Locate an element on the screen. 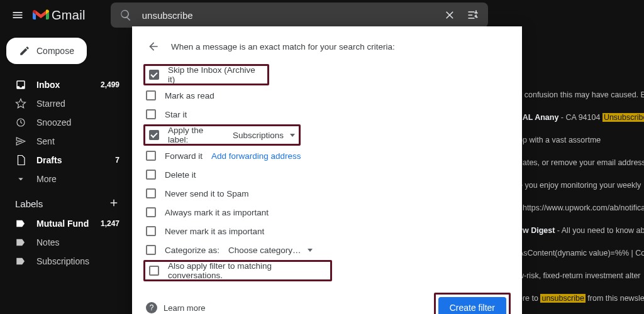 This screenshot has height=314, width=644. opt-always-important: Always mark it as important is located at coordinates (216, 212).